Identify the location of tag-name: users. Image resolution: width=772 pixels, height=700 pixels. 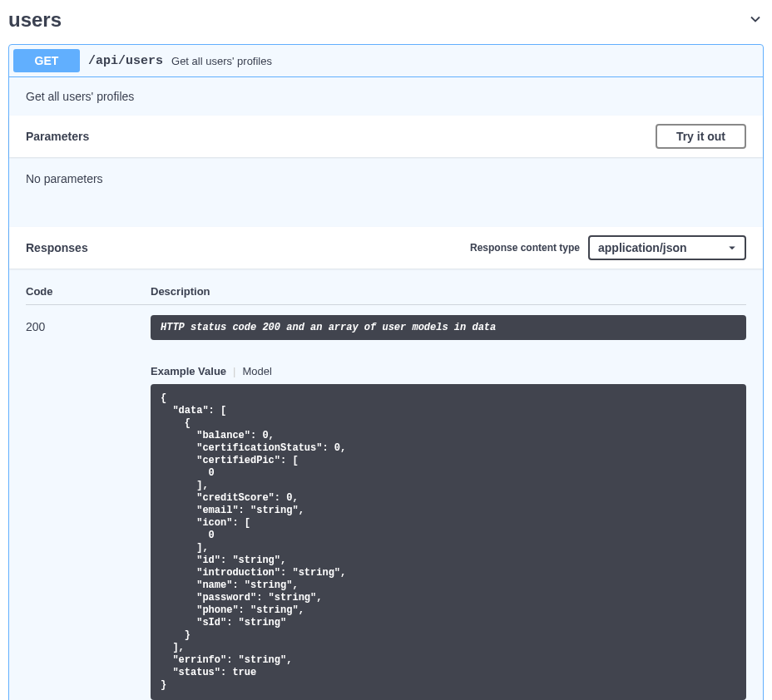
(35, 20).